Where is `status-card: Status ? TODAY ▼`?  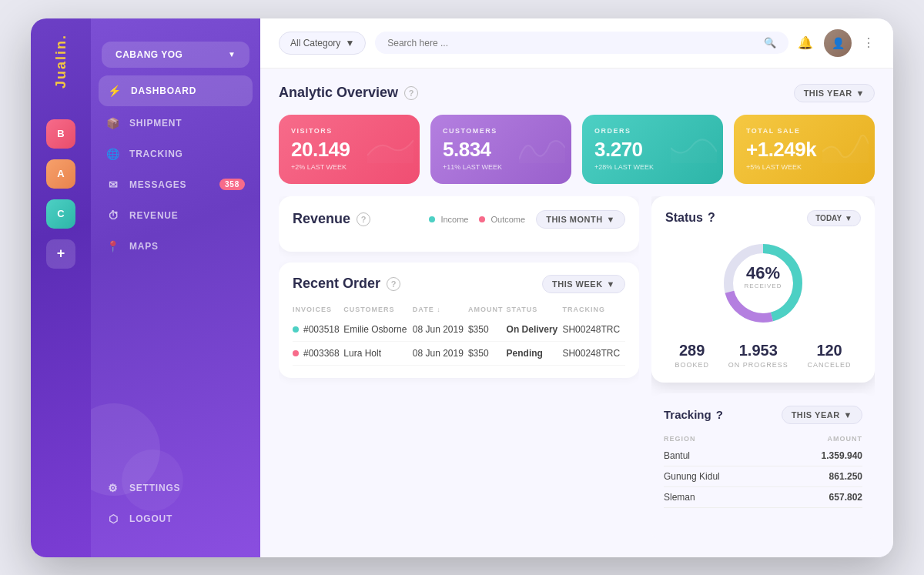 status-card: Status ? TODAY ▼ is located at coordinates (763, 289).